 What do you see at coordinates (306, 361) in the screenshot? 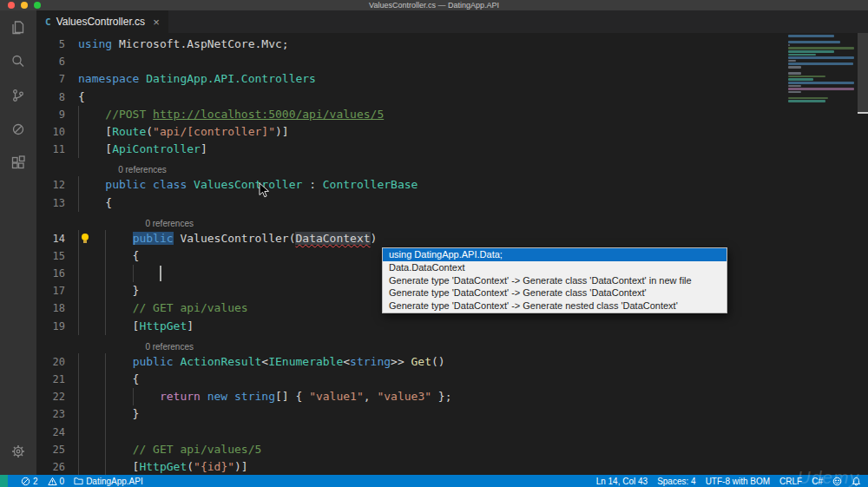
I see `code-token: IEnumerable` at bounding box center [306, 361].